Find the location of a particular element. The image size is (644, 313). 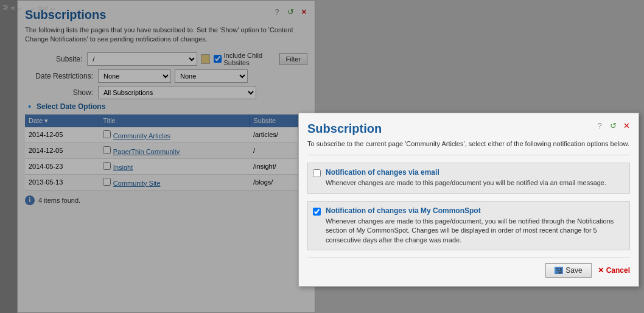

commonspot-notification-title: Notification of changes via My CommonSpo… is located at coordinates (475, 211).